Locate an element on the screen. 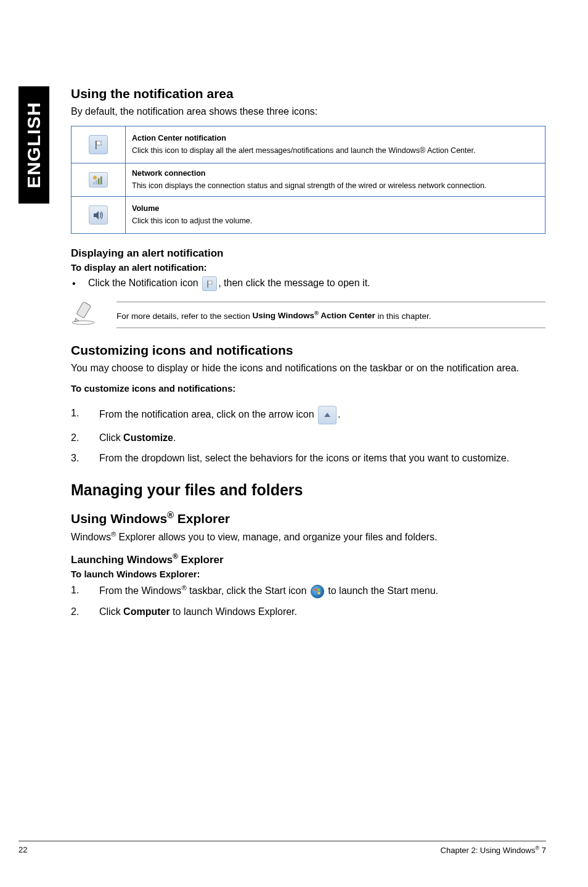  row-desc: Click this icon to adjust the volume. is located at coordinates (335, 221).